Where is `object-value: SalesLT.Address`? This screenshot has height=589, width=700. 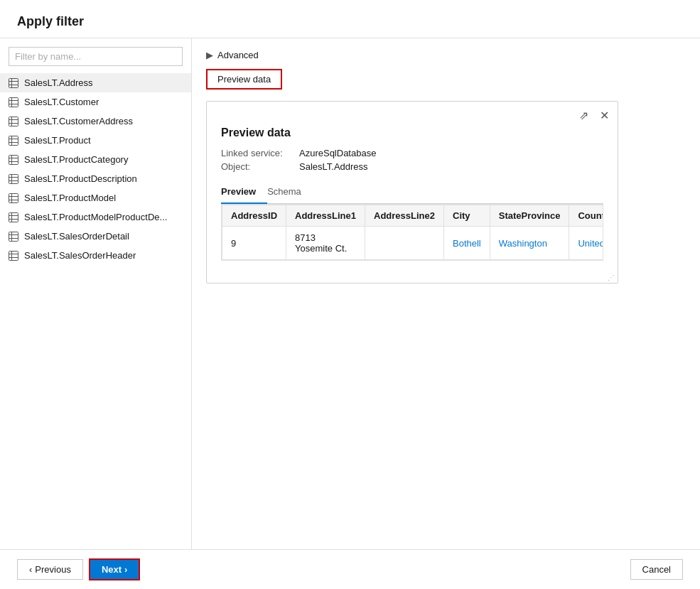 object-value: SalesLT.Address is located at coordinates (334, 166).